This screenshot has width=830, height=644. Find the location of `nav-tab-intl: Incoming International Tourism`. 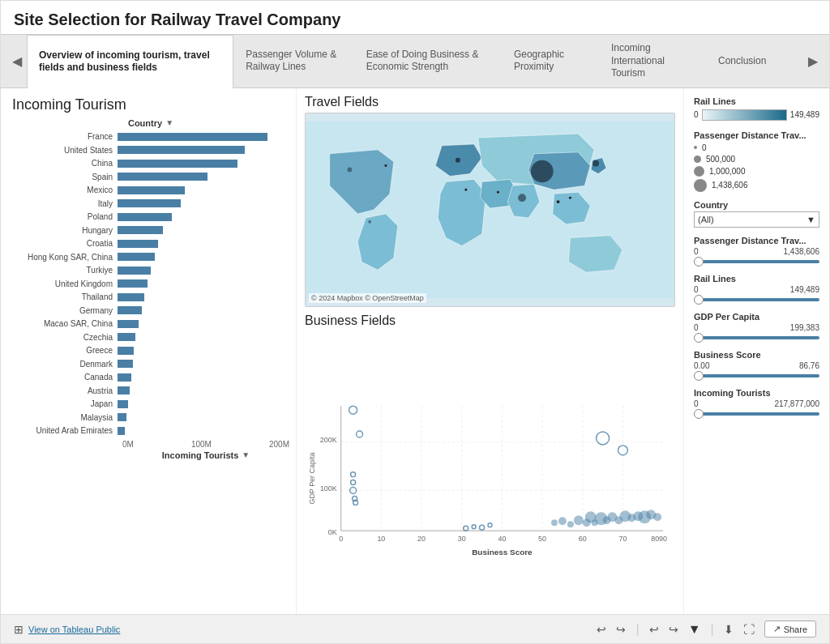

nav-tab-intl: Incoming International Tourism is located at coordinates (652, 62).